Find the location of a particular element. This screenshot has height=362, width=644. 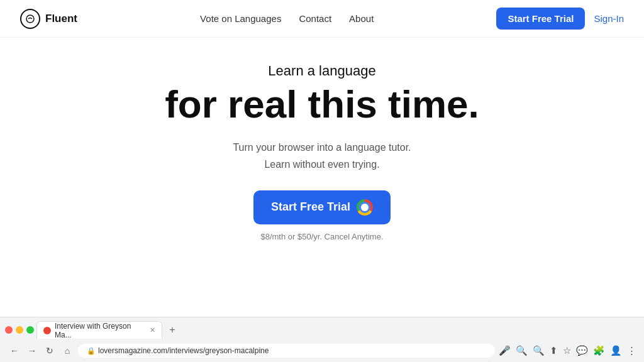

logo-text: Fluent is located at coordinates (62, 19).